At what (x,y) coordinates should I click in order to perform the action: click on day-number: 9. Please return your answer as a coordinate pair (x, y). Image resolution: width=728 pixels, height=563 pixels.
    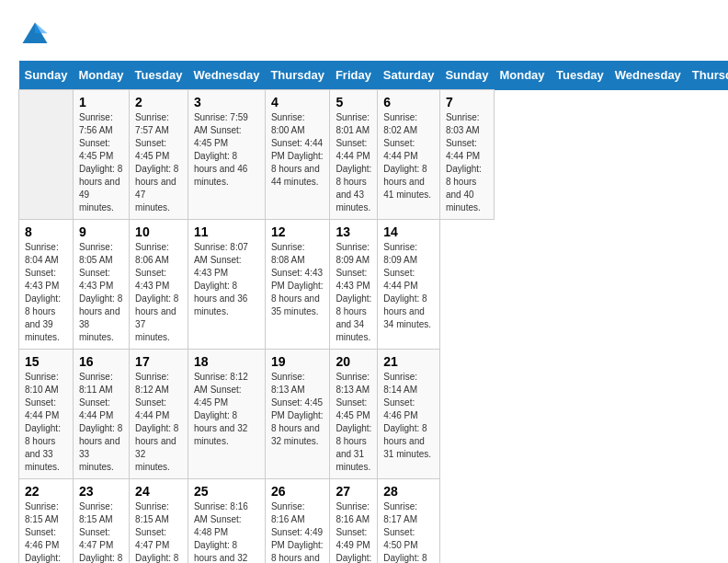
    Looking at the image, I should click on (101, 232).